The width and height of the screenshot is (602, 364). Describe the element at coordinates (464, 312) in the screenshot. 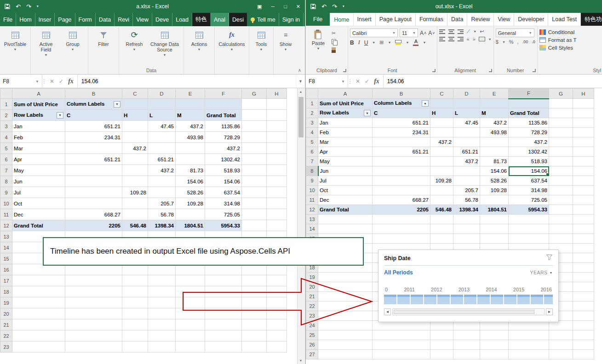

I see `timeline-scroll-thumb` at that location.